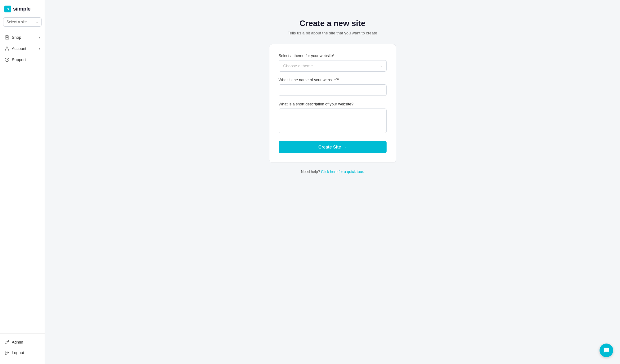  What do you see at coordinates (332, 33) in the screenshot?
I see `page-subtitle: Tells us a bit about the site that you w…` at bounding box center [332, 33].